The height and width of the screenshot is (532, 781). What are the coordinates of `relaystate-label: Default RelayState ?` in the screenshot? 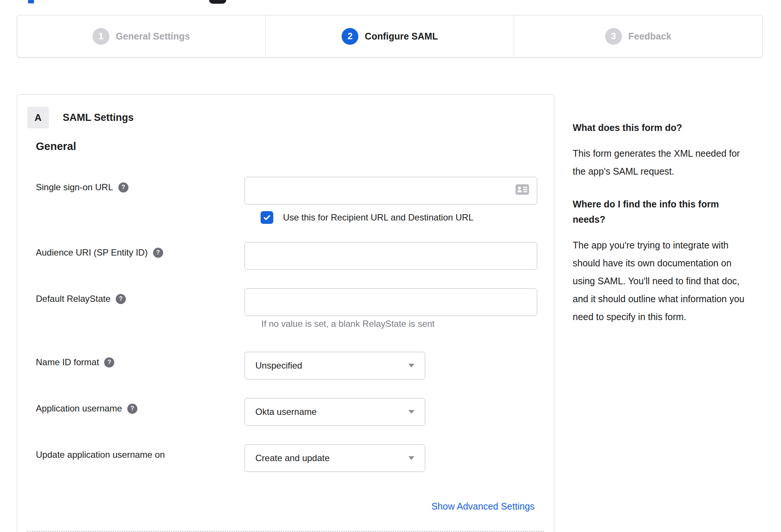 It's located at (81, 299).